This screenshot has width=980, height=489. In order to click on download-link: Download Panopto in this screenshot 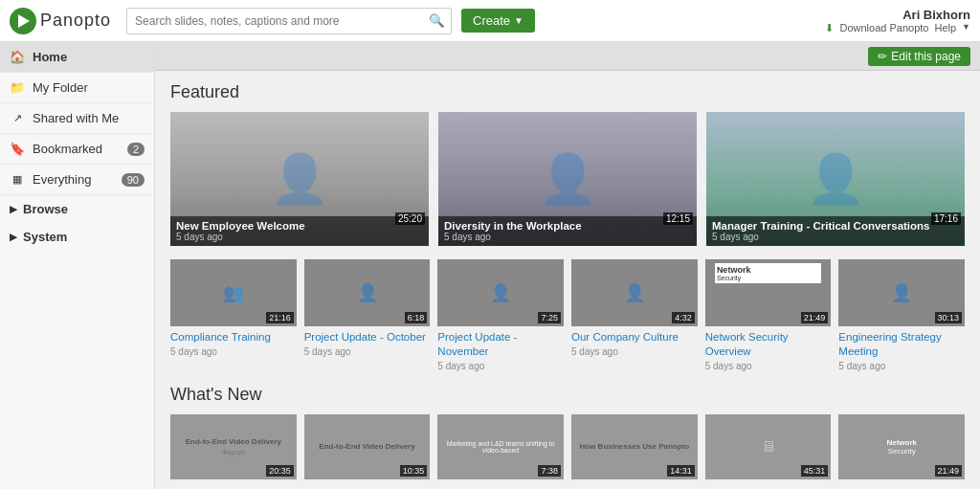, I will do `click(884, 29)`.